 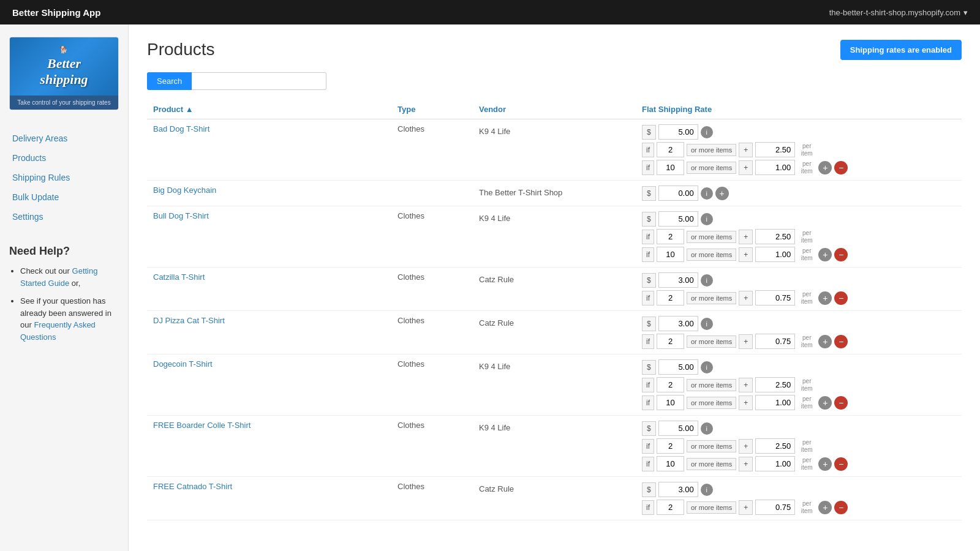 What do you see at coordinates (181, 216) in the screenshot?
I see `product-name-link: Bull Dog T-Shirt` at bounding box center [181, 216].